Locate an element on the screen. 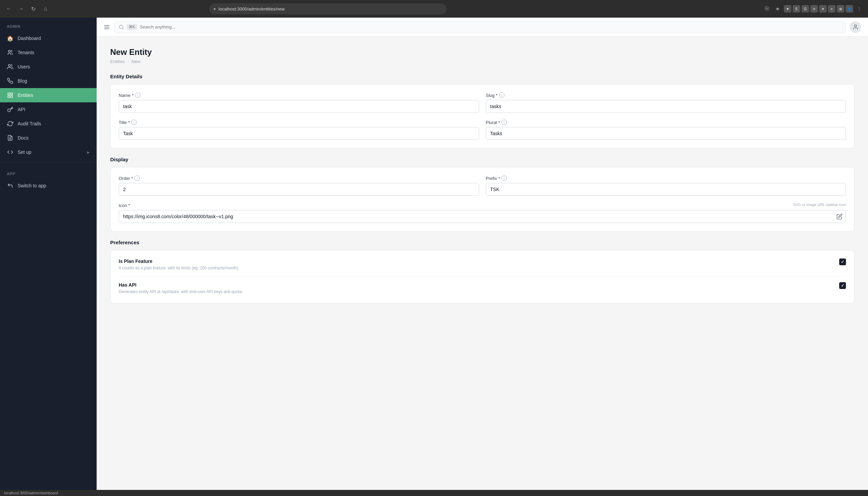 This screenshot has width=868, height=496. slug-help-icon: i is located at coordinates (502, 95).